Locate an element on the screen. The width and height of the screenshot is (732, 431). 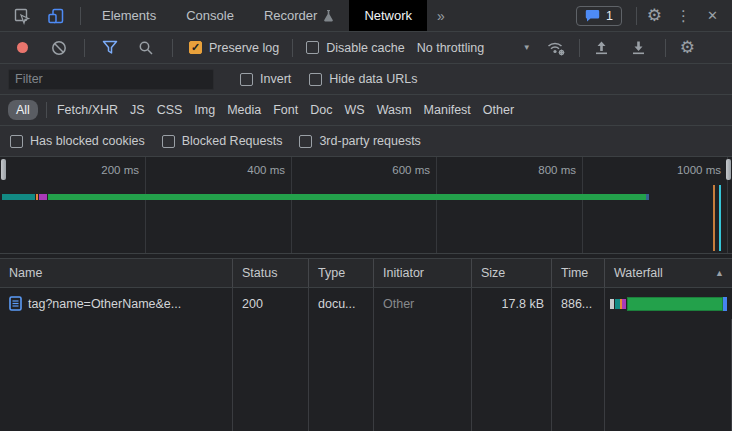
request-time-cell: 886... is located at coordinates (578, 304).